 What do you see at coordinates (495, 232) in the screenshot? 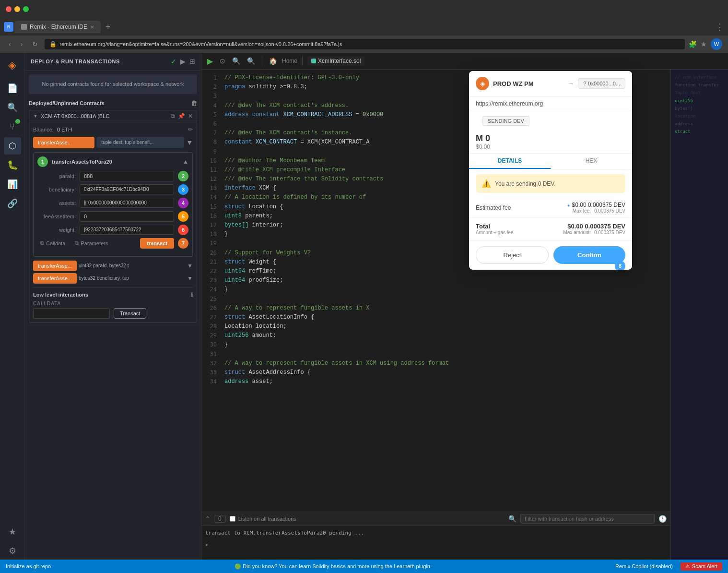
I see `amount-gas-label: Amount + gas fee` at bounding box center [495, 232].